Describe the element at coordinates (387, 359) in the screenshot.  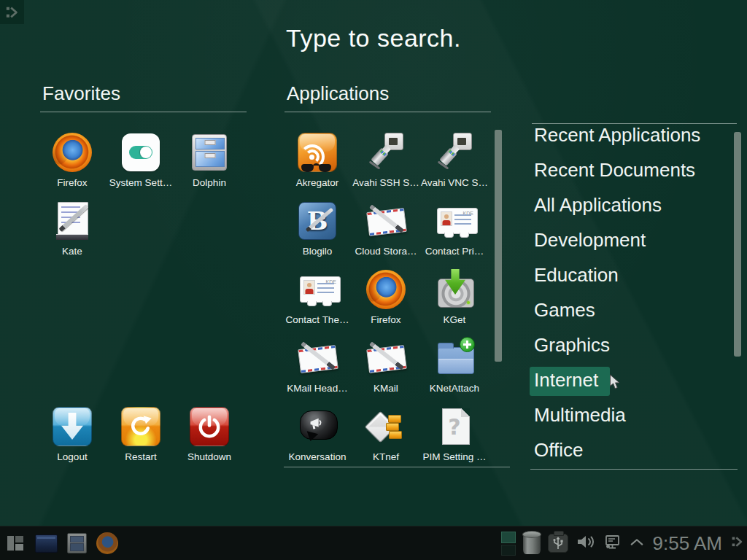
I see `envelope-art` at that location.